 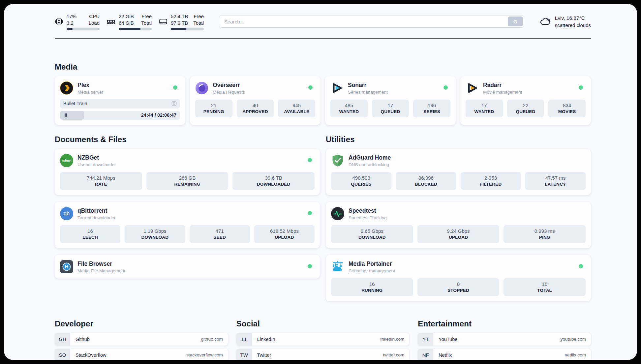 I want to click on app-desc: Container management, so click(x=372, y=271).